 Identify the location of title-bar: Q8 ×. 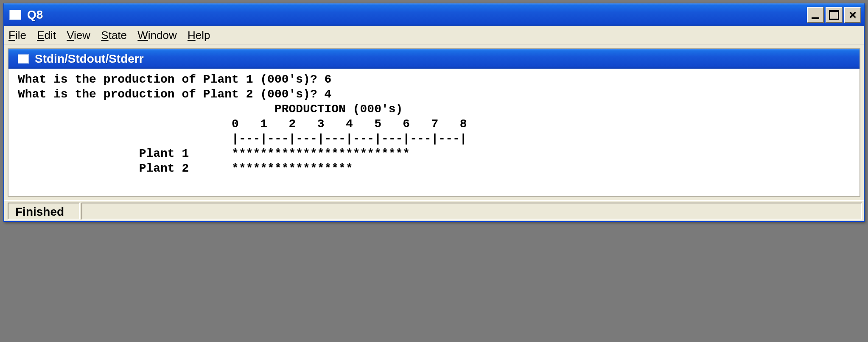
(434, 15).